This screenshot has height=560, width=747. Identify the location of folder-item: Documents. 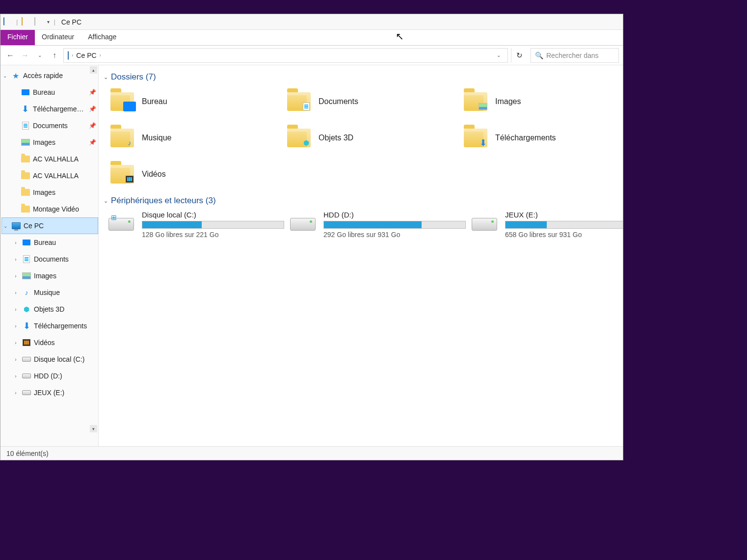
(370, 102).